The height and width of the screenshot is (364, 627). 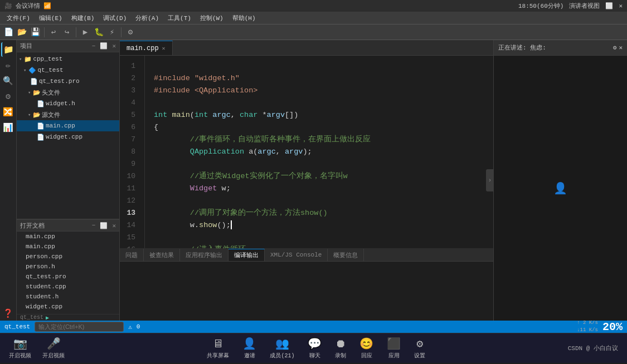 I want to click on taskbar-react-btn: 😊 回应, so click(x=367, y=348).